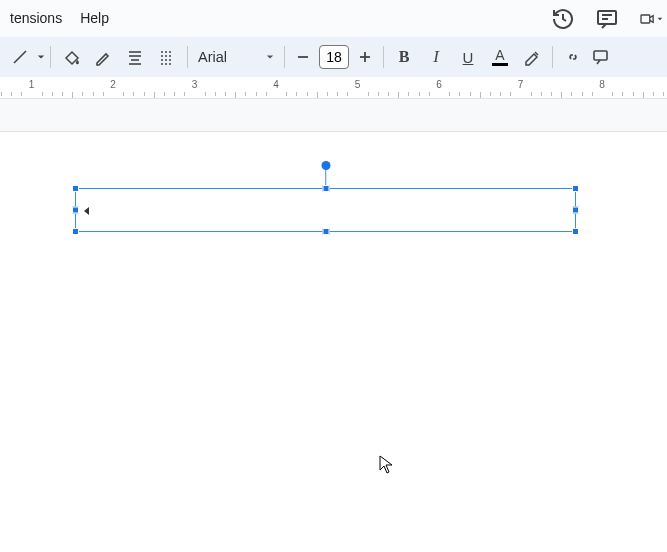 This screenshot has height=552, width=667. What do you see at coordinates (326, 210) in the screenshot?
I see `text-box-selection` at bounding box center [326, 210].